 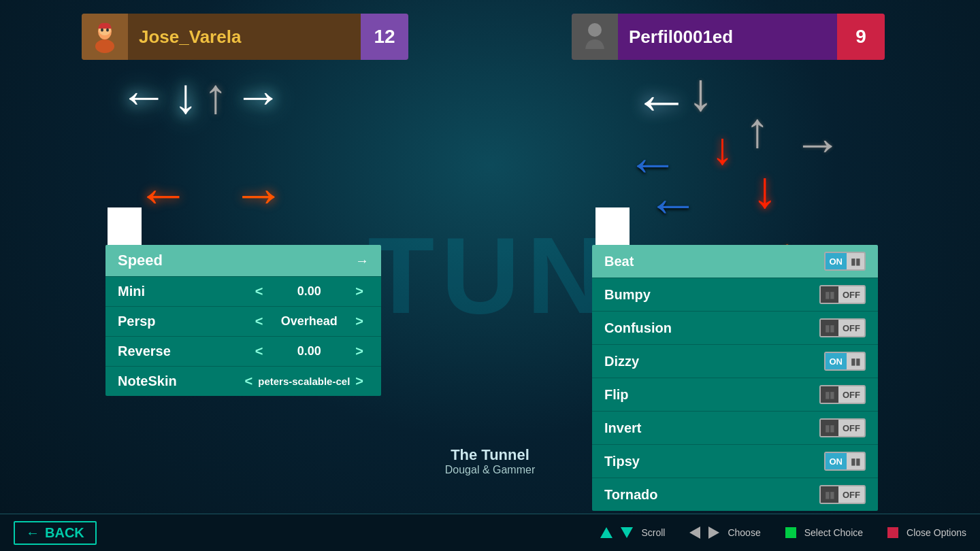 What do you see at coordinates (216, 96) in the screenshot?
I see `arrow-up-icon: ↑` at bounding box center [216, 96].